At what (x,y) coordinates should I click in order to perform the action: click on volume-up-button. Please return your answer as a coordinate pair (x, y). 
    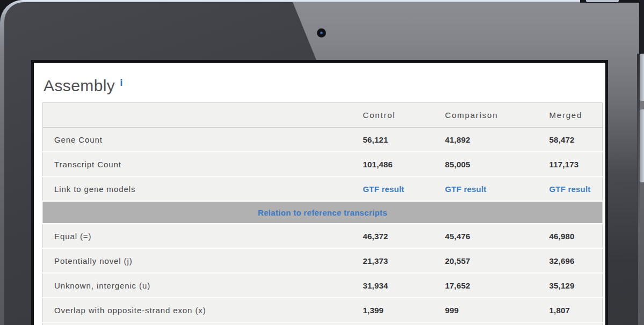
    Looking at the image, I should click on (642, 77).